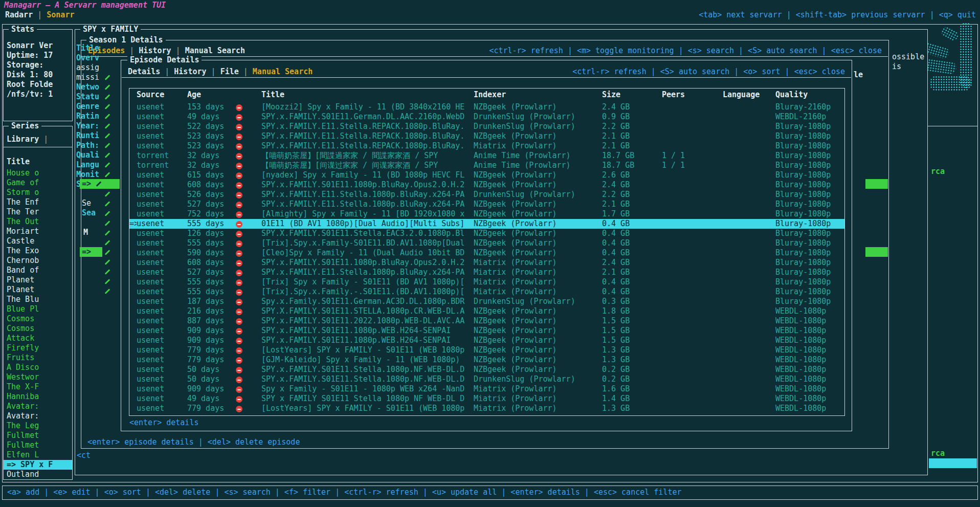 This screenshot has height=507, width=980. I want to click on tab-sonarr: Sonarr, so click(60, 15).